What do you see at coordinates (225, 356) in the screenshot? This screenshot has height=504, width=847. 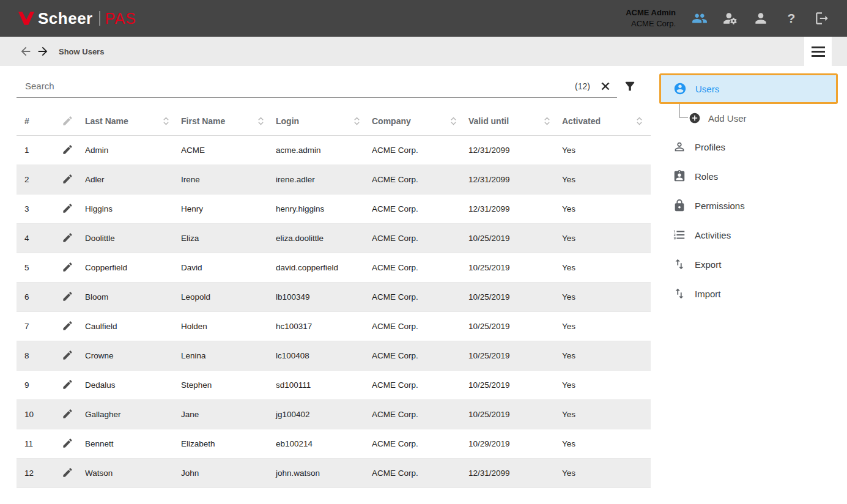 I see `cell-first-name: Lenina` at bounding box center [225, 356].